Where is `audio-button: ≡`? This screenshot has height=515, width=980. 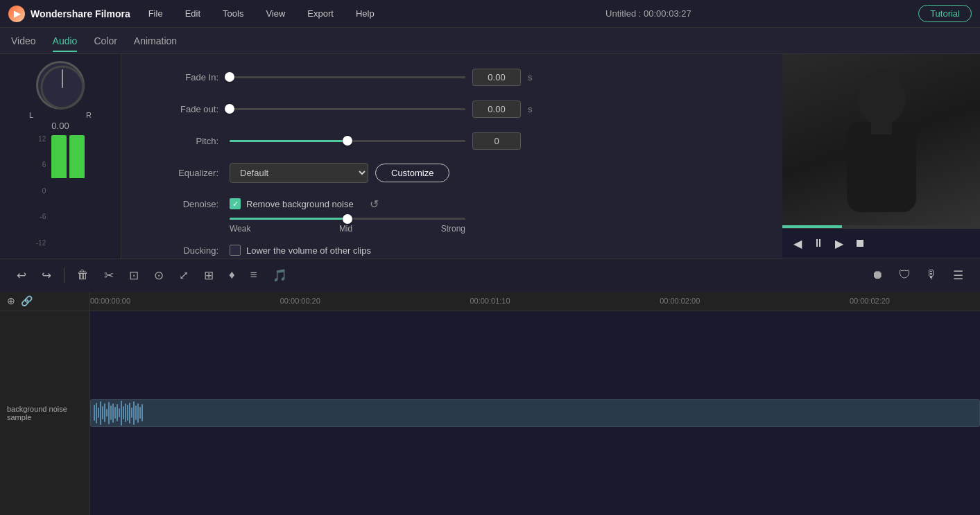 audio-button: ≡ is located at coordinates (254, 275).